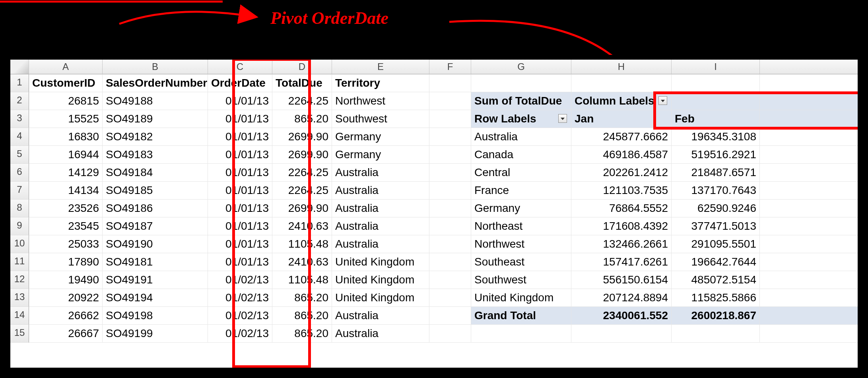 The width and height of the screenshot is (868, 378). What do you see at coordinates (20, 101) in the screenshot?
I see `row-header-2: 2` at bounding box center [20, 101].